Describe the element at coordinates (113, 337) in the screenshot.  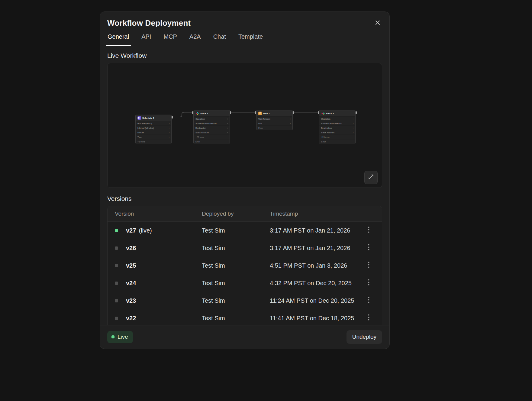
I see `live-status-dot` at that location.